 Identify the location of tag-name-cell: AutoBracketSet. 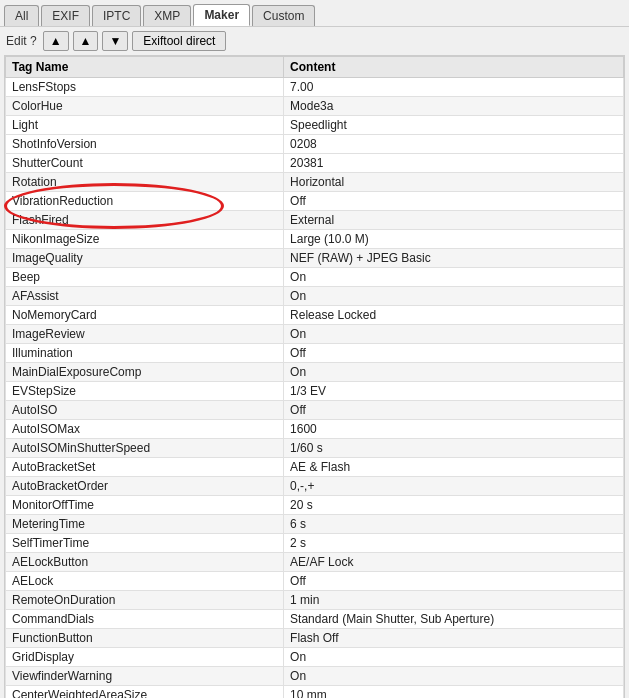
(145, 468).